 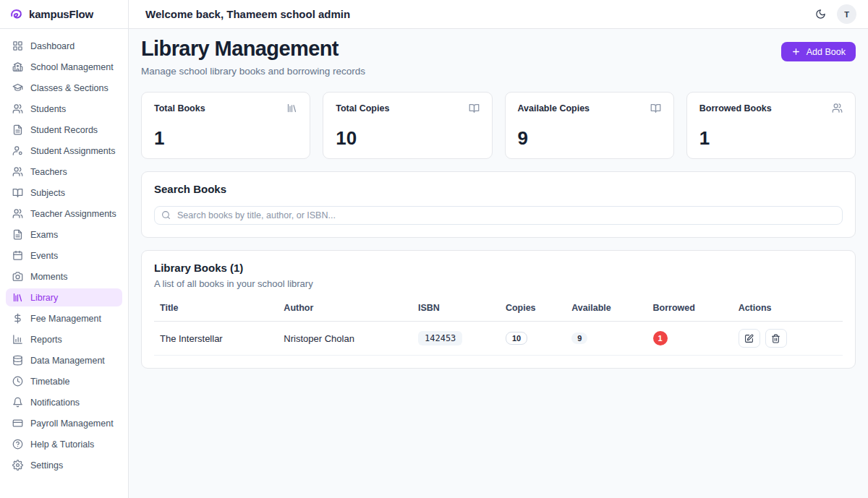 What do you see at coordinates (64, 234) in the screenshot?
I see `sidebar-item-exams: Exams` at bounding box center [64, 234].